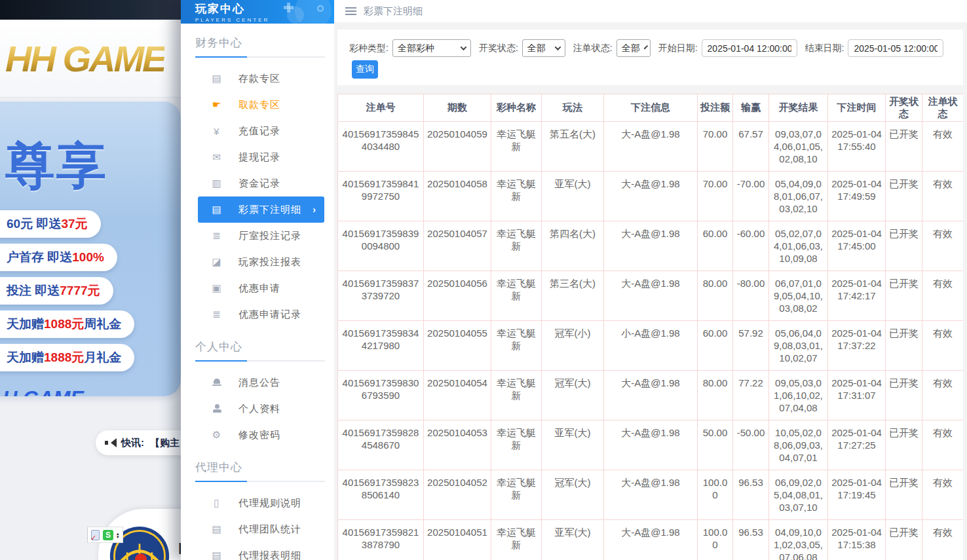  What do you see at coordinates (270, 236) in the screenshot?
I see `sidebar-item-label: 厅室投注记录` at bounding box center [270, 236].